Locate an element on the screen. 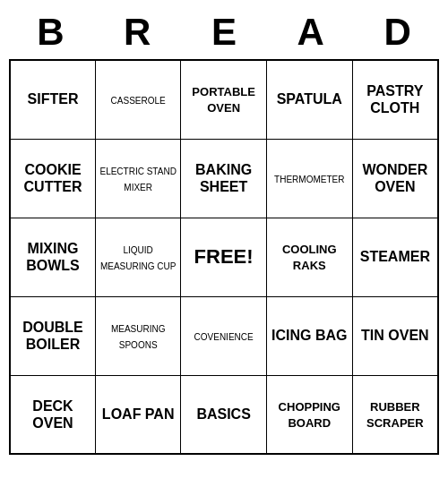  cell-text: FREE! is located at coordinates (224, 256).